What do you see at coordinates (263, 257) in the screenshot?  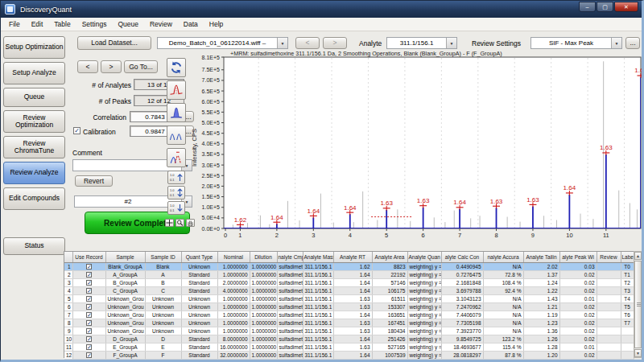 I see `column-header-dilution: Dilution` at bounding box center [263, 257].